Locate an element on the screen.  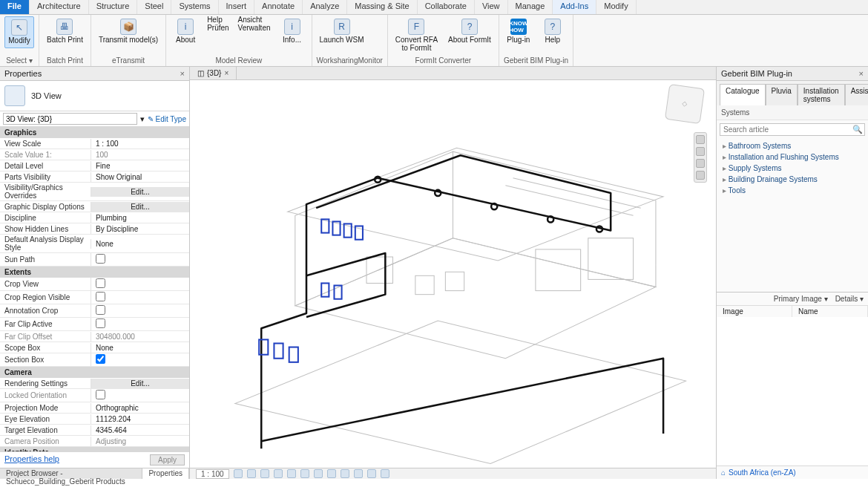
prop-value: 304800.000 is located at coordinates (139, 337).